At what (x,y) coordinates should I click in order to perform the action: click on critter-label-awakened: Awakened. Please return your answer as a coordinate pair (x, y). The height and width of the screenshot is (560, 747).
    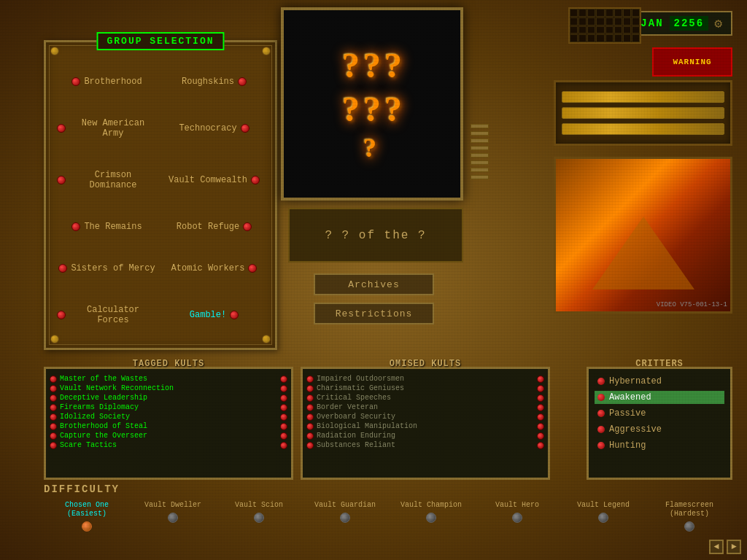
    Looking at the image, I should click on (630, 397).